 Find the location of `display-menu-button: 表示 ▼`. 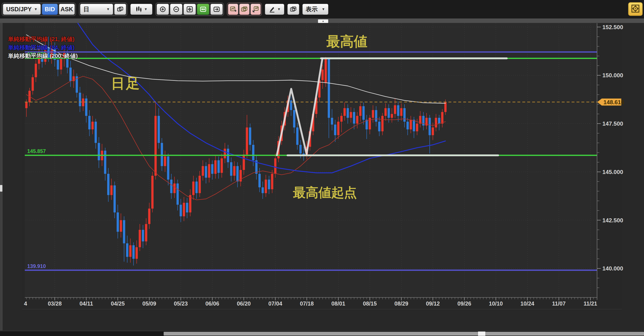

display-menu-button: 表示 ▼ is located at coordinates (316, 9).